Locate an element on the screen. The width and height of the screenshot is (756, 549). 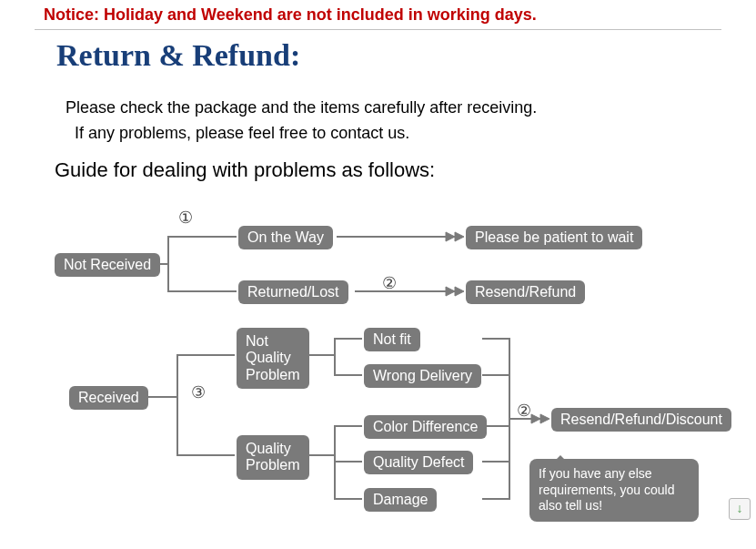
node-resend-refund: Resend/Refund is located at coordinates (526, 292).